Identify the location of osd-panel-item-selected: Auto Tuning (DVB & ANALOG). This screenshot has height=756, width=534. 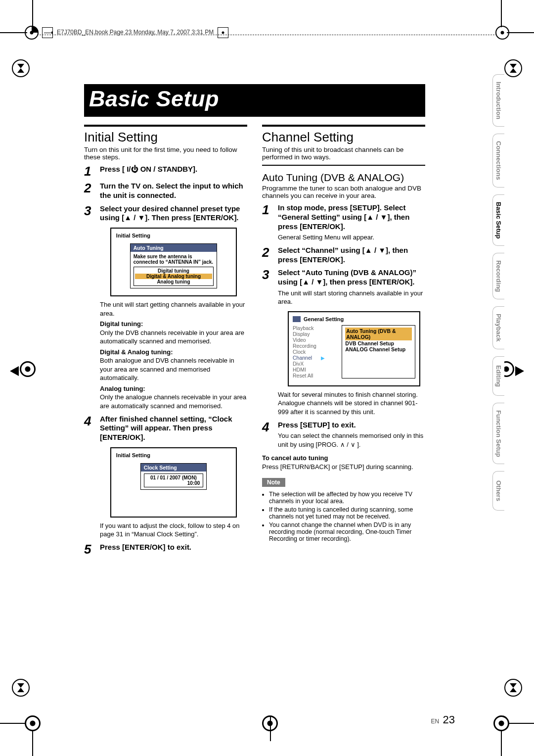
(379, 334).